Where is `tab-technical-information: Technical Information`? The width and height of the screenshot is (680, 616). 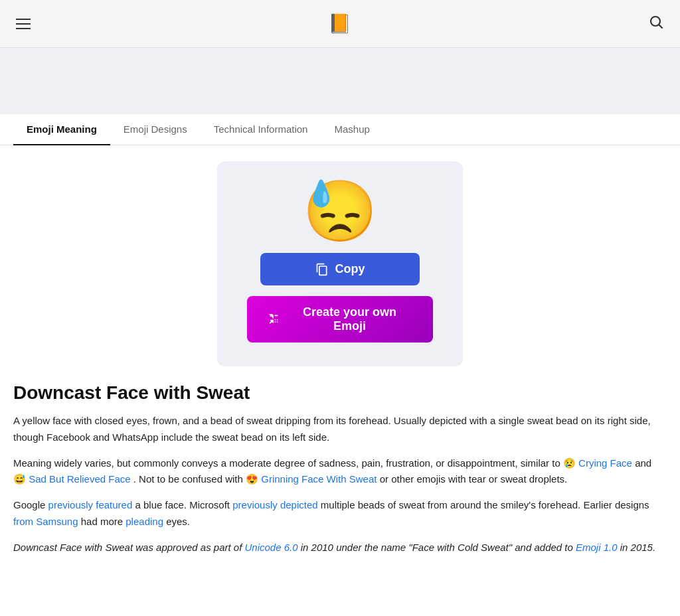 tab-technical-information: Technical Information is located at coordinates (261, 130).